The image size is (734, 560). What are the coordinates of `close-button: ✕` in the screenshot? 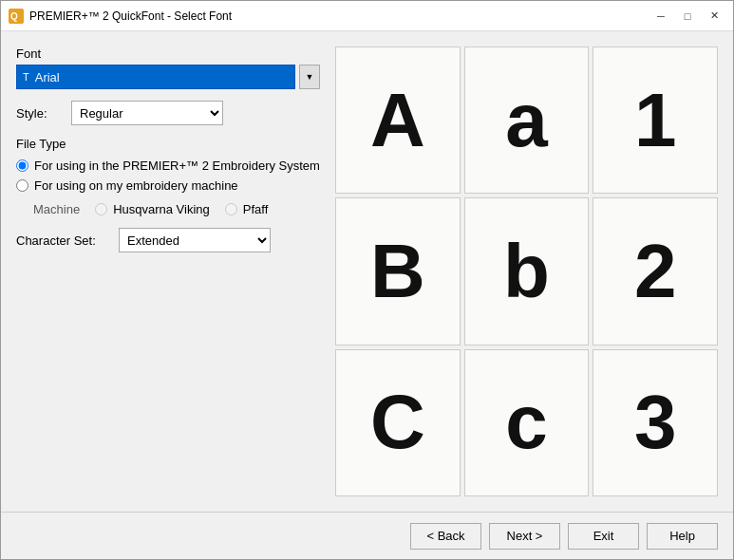 It's located at (714, 16).